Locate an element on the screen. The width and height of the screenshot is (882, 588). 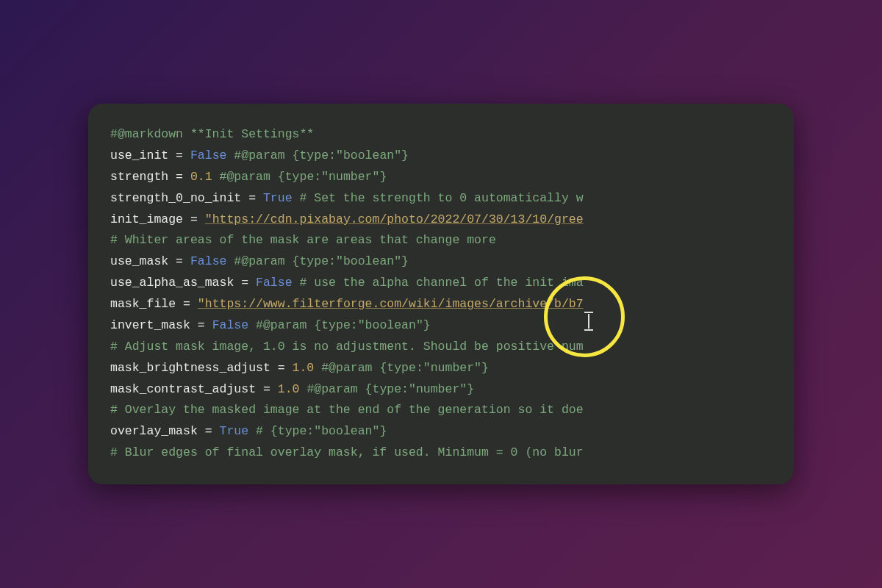
token-var: use_mask is located at coordinates (140, 262).